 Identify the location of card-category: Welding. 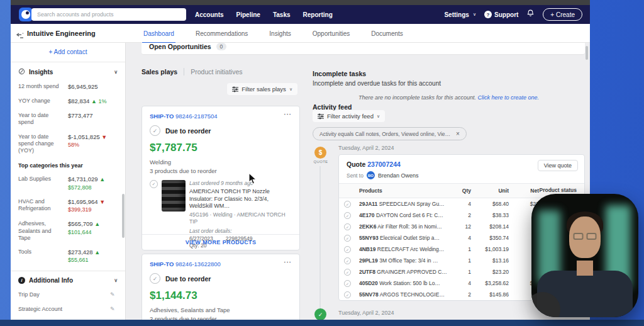
(221, 162).